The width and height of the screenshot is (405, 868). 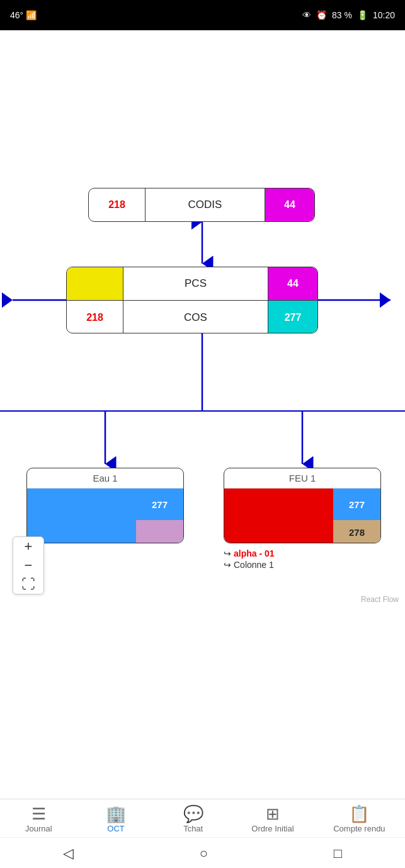 I want to click on alpha-arrow-icon: ↪, so click(x=227, y=553).